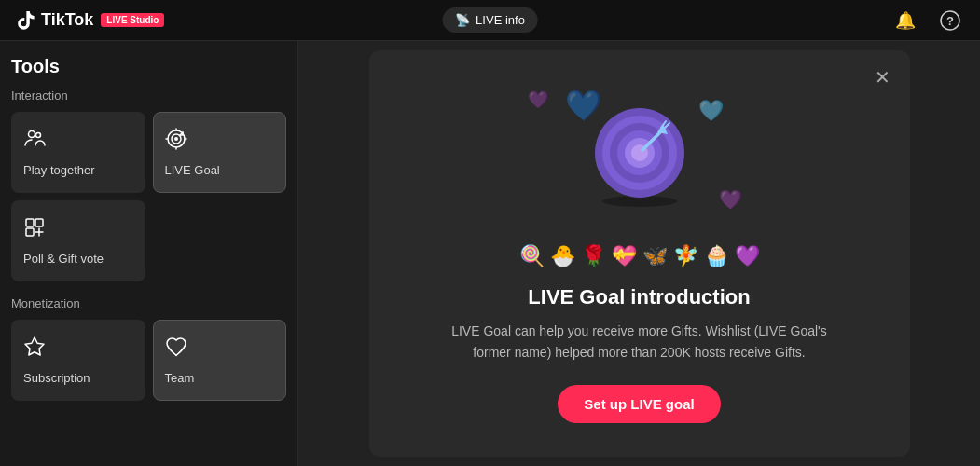  What do you see at coordinates (883, 77) in the screenshot?
I see `modal-close-button: ✕` at bounding box center [883, 77].